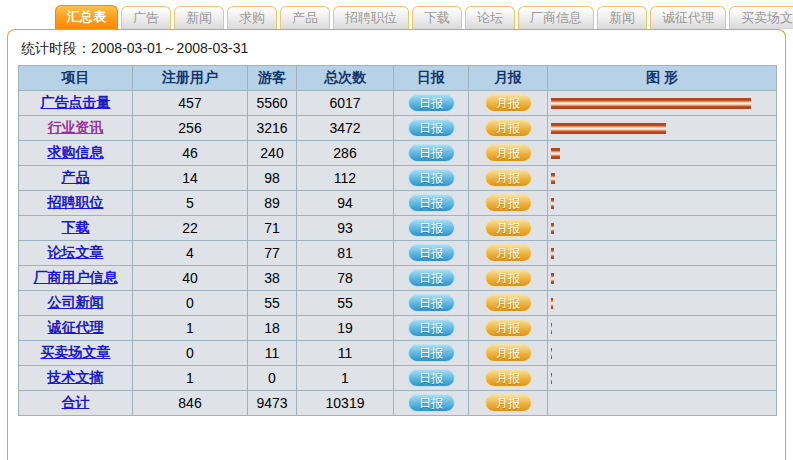  What do you see at coordinates (346, 304) in the screenshot?
I see `total-count: 55` at bounding box center [346, 304].